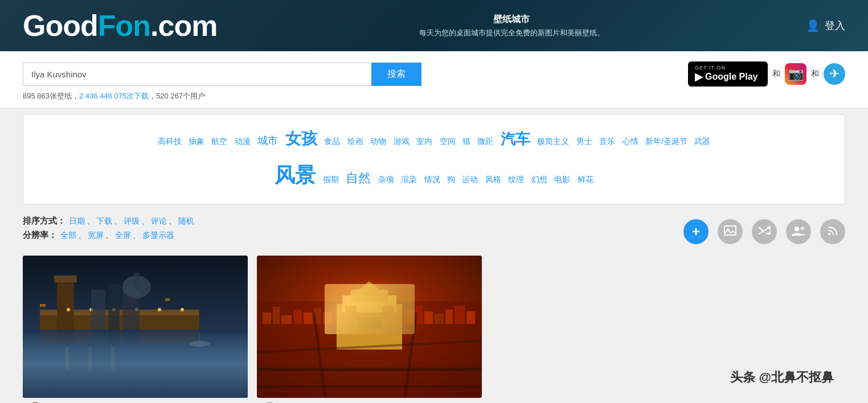  Describe the element at coordinates (353, 236) in the screenshot. I see `resolution-row: 分辨率： 全部、 宽屏、 全屏、 多显示器` at that location.